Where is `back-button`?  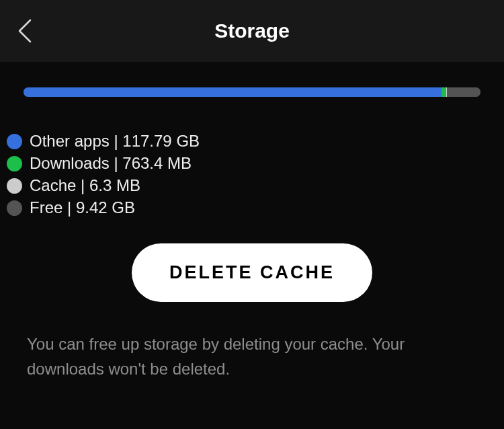
back-button is located at coordinates (25, 31).